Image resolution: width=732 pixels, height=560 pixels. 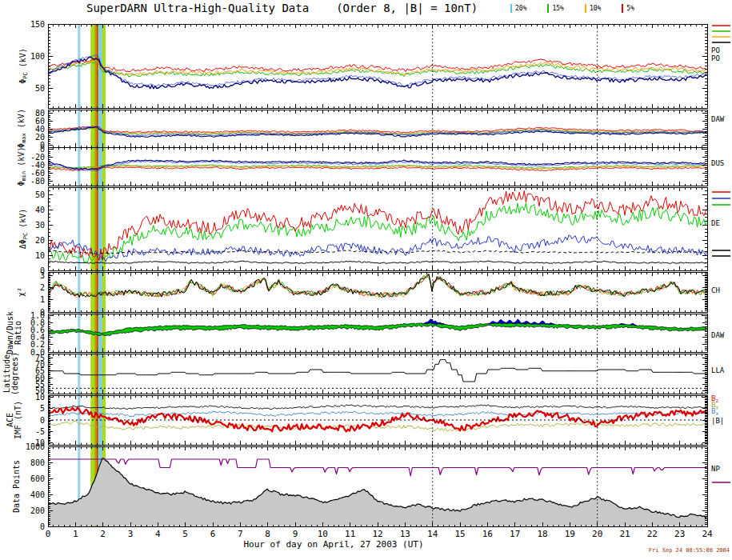 What do you see at coordinates (35, 446) in the screenshot?
I see `y-tick-label: 1000` at bounding box center [35, 446].